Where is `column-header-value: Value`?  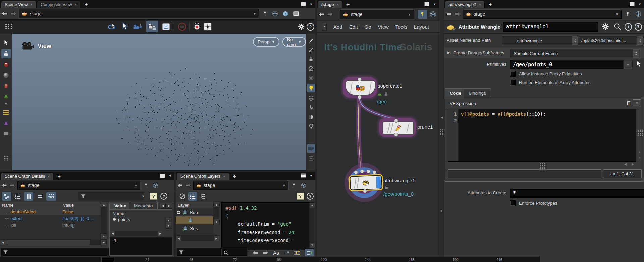
column-header-value: Value is located at coordinates (83, 205).